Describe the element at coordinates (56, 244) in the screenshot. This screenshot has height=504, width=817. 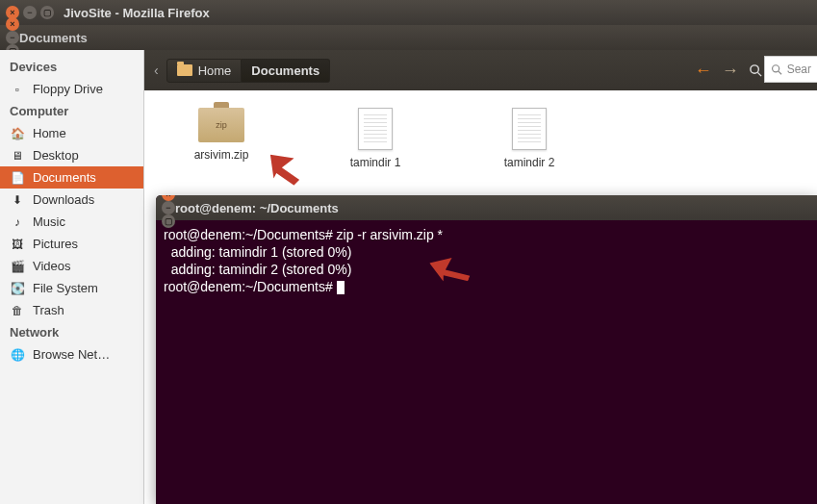
I see `sidebar-item-label: Pictures` at that location.